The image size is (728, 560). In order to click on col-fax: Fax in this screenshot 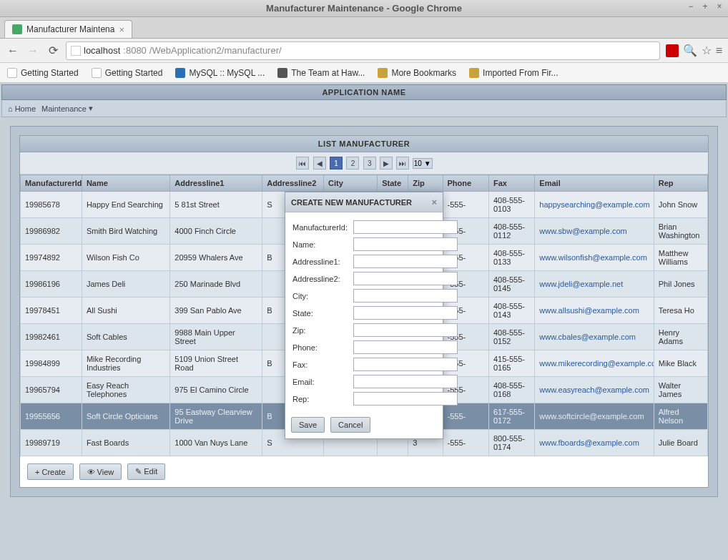, I will do `click(511, 183)`.